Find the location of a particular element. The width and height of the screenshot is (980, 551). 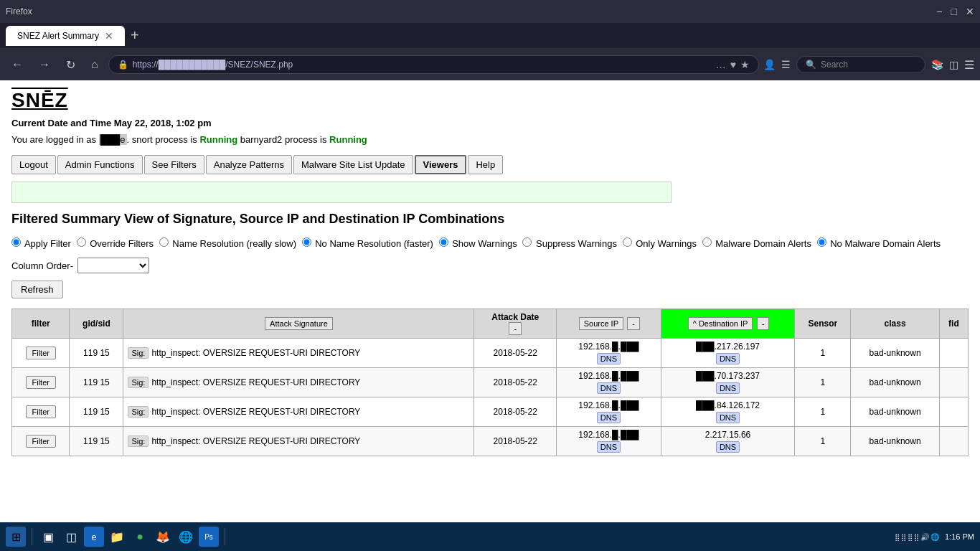

attack-sig-sort-button: Attack Signature is located at coordinates (298, 324).